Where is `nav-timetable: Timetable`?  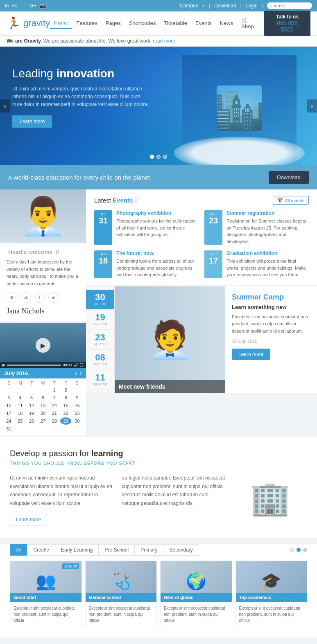 nav-timetable: Timetable is located at coordinates (175, 23).